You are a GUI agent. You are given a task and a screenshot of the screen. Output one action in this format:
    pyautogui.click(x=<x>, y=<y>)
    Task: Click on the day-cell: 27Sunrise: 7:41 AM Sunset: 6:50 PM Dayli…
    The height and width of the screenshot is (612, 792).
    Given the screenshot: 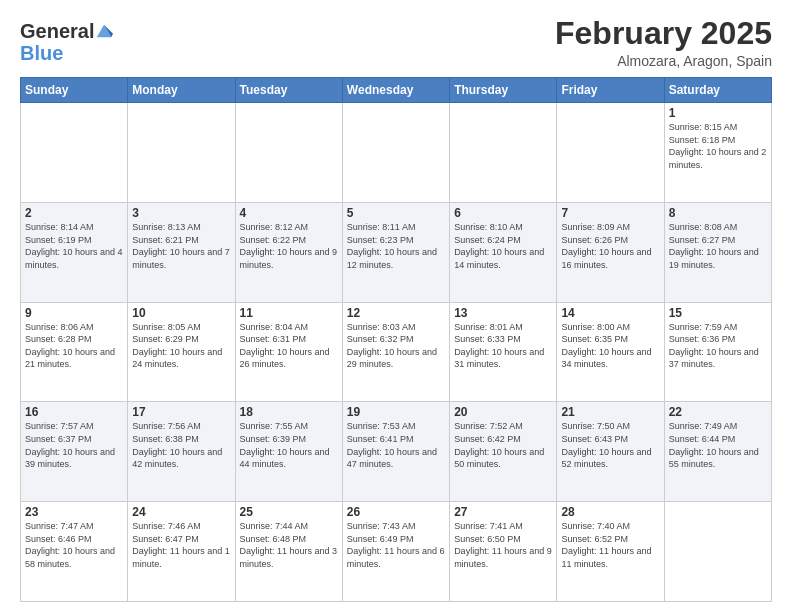 What is the action you would take?
    pyautogui.click(x=504, y=552)
    